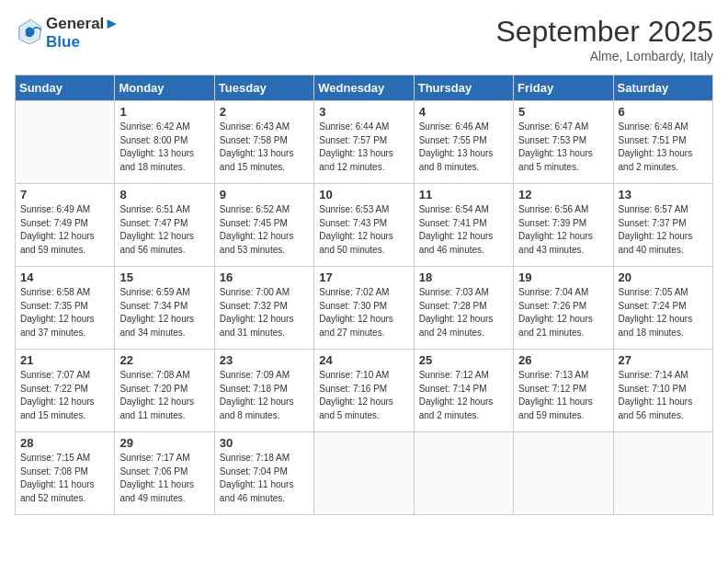 The height and width of the screenshot is (563, 728). I want to click on day-number: 5, so click(563, 112).